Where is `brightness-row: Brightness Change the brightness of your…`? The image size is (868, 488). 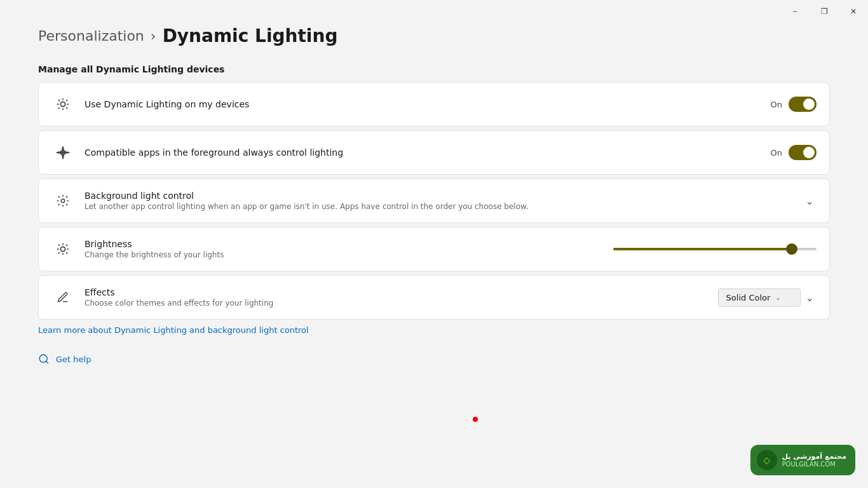
brightness-row: Brightness Change the brightness of your… is located at coordinates (434, 249).